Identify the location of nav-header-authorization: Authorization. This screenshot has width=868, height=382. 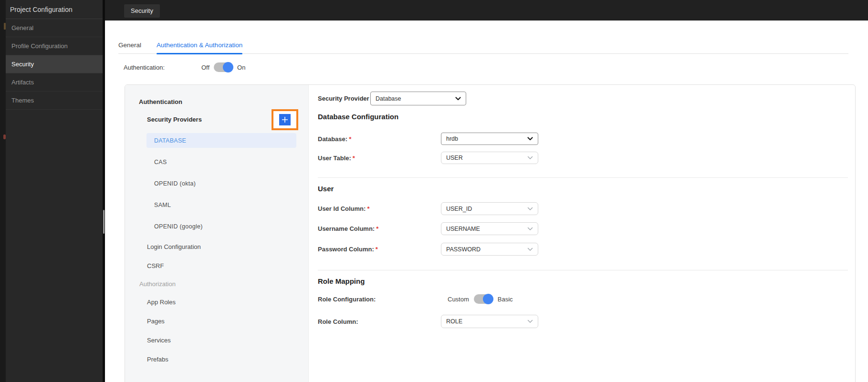
(217, 284).